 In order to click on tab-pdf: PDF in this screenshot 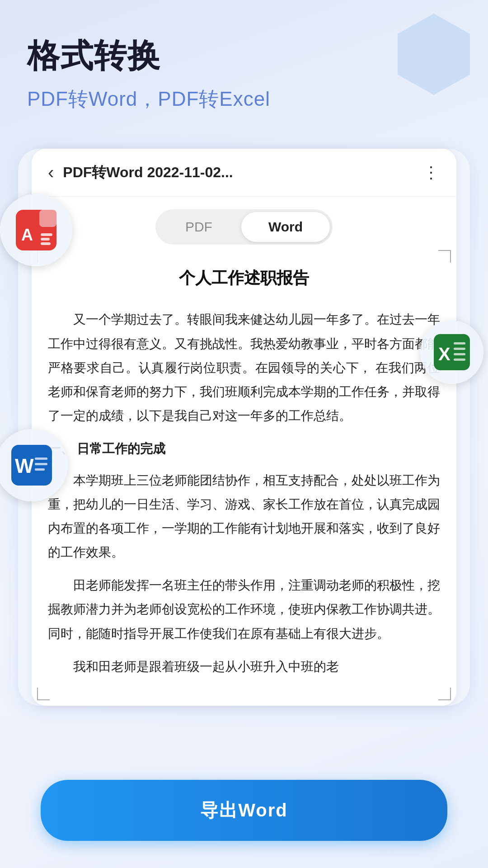, I will do `click(199, 227)`.